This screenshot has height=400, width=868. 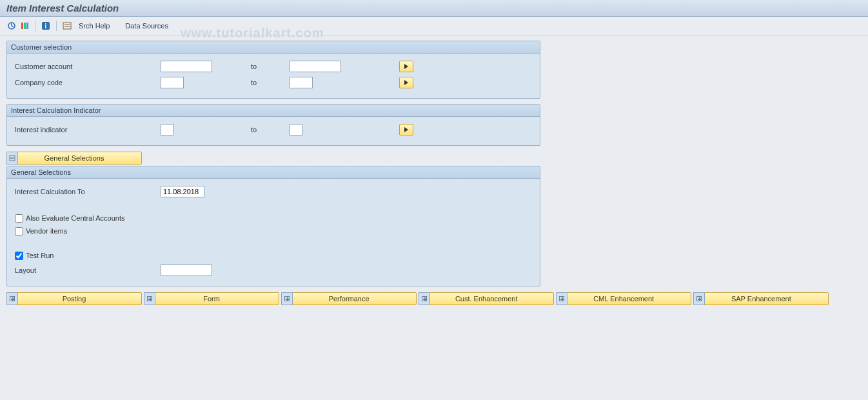 What do you see at coordinates (301, 83) in the screenshot?
I see `company-code-to` at bounding box center [301, 83].